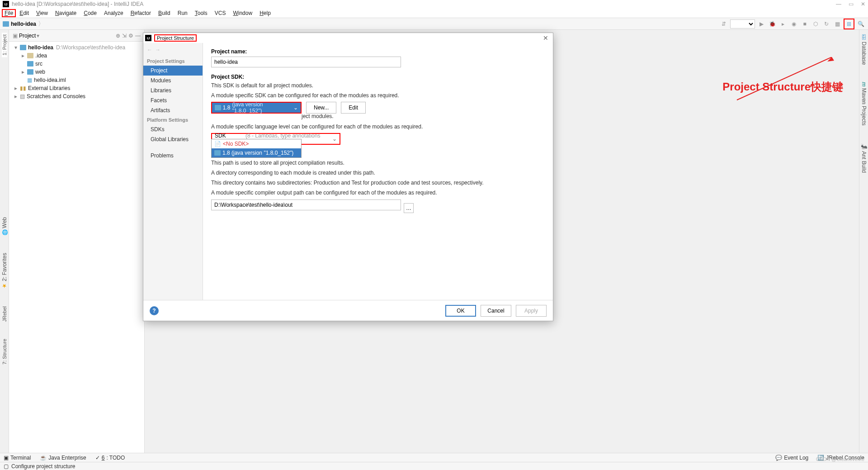 The image size is (868, 470). What do you see at coordinates (321, 108) in the screenshot?
I see `new-sdk-button: New...` at bounding box center [321, 108].